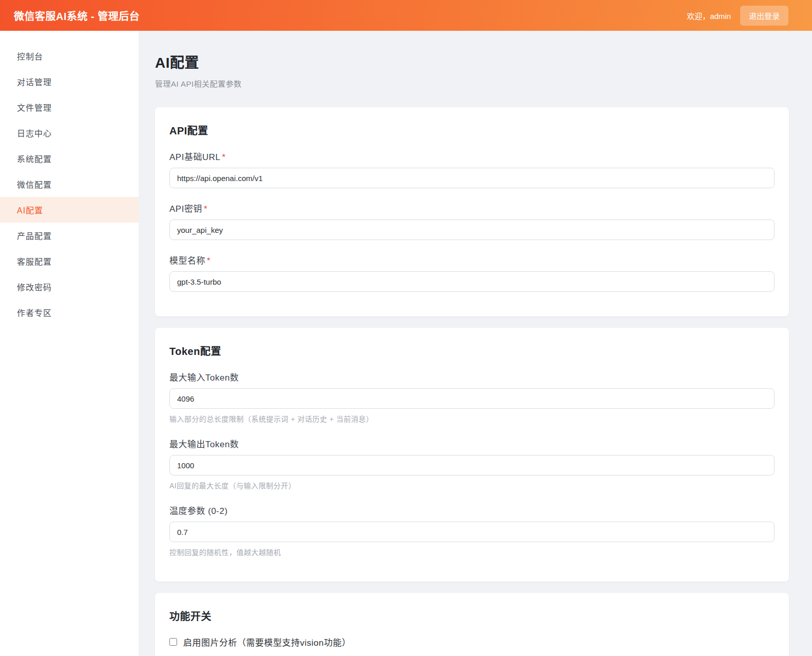 The height and width of the screenshot is (656, 812). What do you see at coordinates (472, 532) in the screenshot?
I see `temperature-input` at bounding box center [472, 532].